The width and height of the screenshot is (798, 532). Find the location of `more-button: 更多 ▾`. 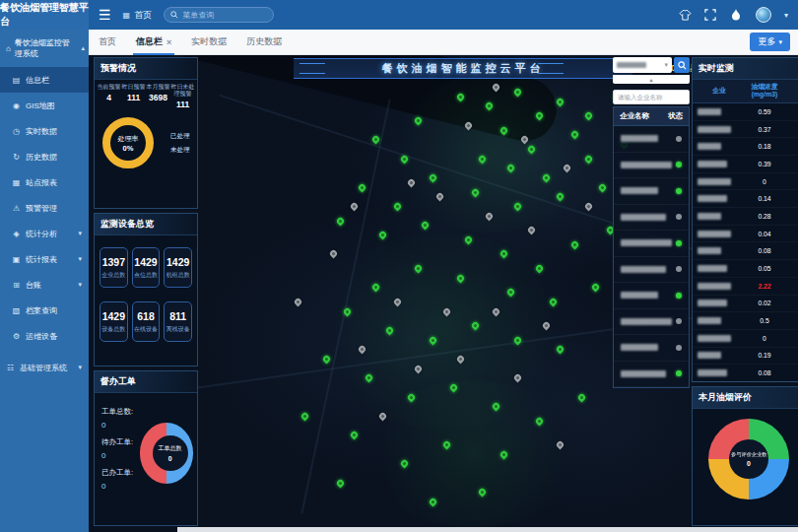

more-button: 更多 ▾ is located at coordinates (770, 41).